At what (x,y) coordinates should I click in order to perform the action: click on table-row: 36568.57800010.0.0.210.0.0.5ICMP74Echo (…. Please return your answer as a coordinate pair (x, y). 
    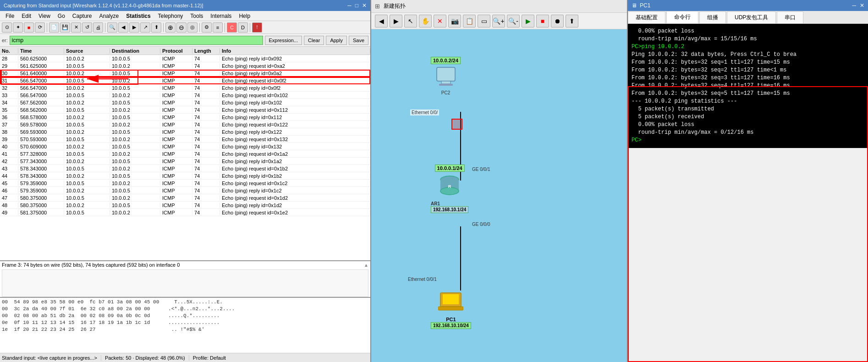
    Looking at the image, I should click on (185, 117).